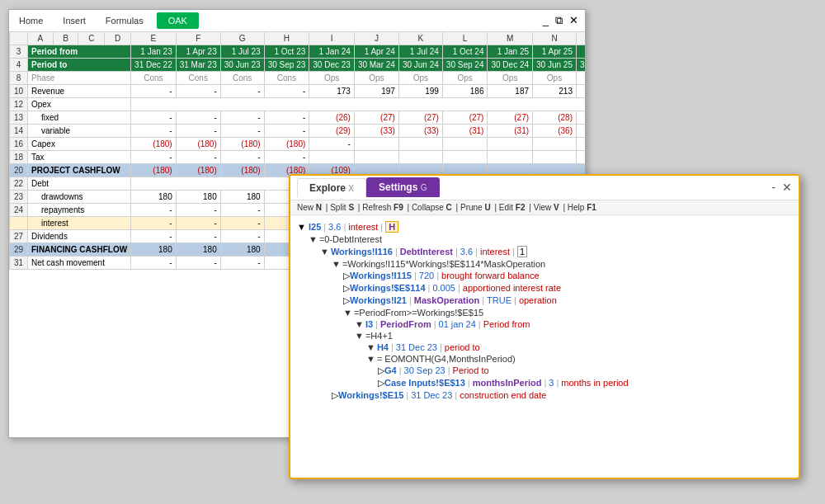  Describe the element at coordinates (585, 383) in the screenshot. I see `tree-node-13: ▷ Case Inputs!$E$13 | monthsInPeriod | 3…` at that location.